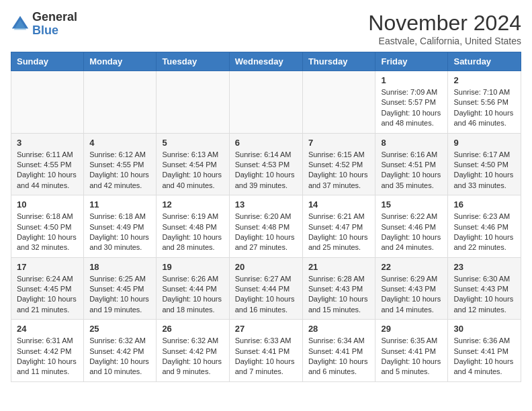  I want to click on weekday-header-sunday: Sunday, so click(48, 62).